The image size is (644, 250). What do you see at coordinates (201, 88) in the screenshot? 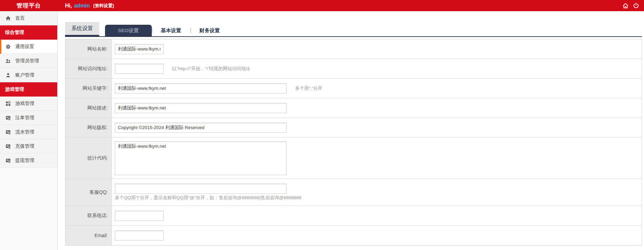
I see `site-keywords-input` at bounding box center [201, 88].